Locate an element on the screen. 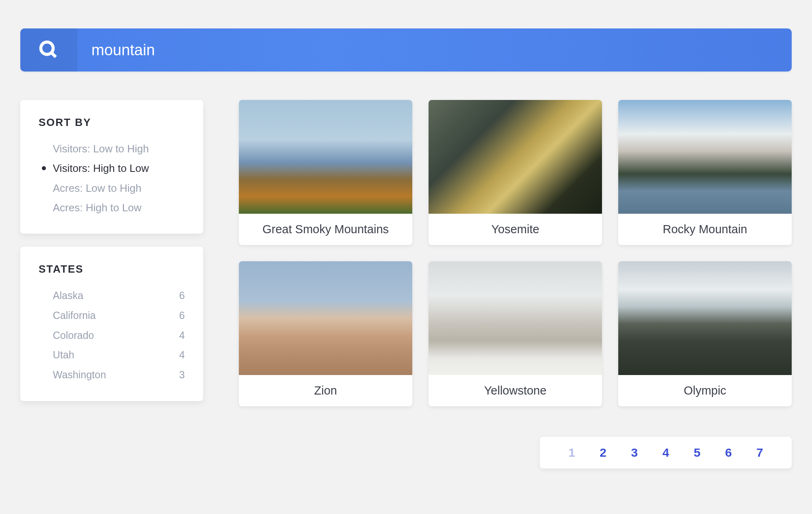 The image size is (812, 514). result-card-rocky-mountain: Rocky Mountain is located at coordinates (705, 172).